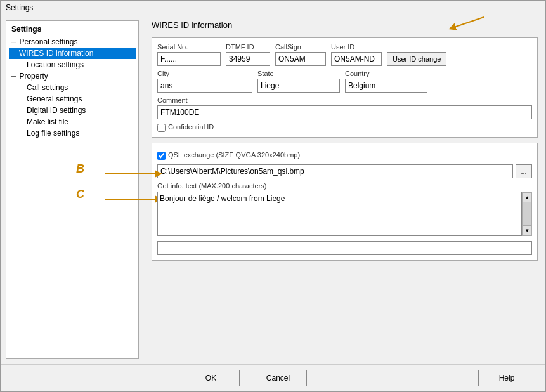 The image size is (546, 392). What do you see at coordinates (299, 74) in the screenshot?
I see `state-label: State` at bounding box center [299, 74].